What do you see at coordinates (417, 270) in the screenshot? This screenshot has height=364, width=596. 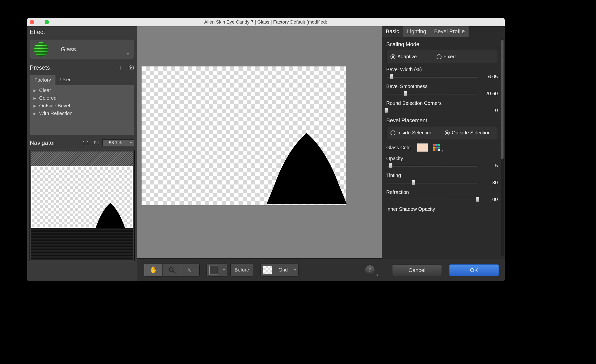 I see `cancel-button: Cancel` at bounding box center [417, 270].